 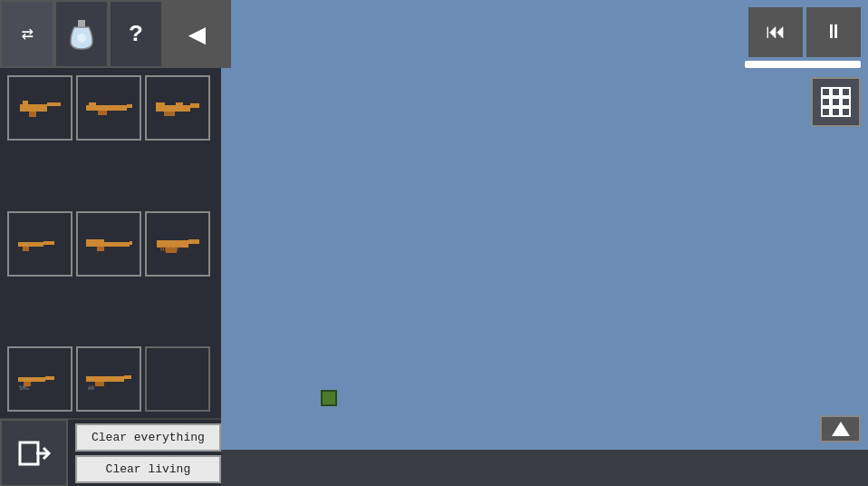 I want to click on progress-bar, so click(x=803, y=64).